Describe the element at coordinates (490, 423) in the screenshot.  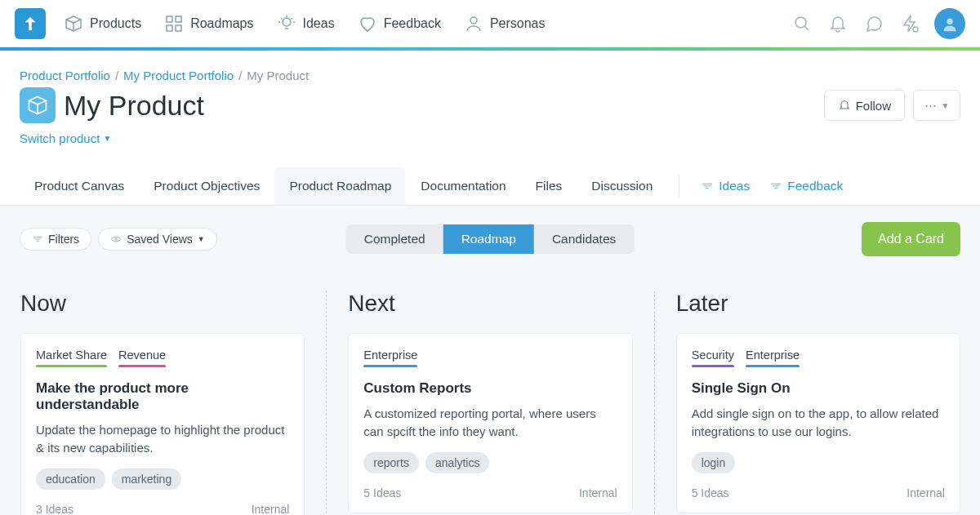
I see `card-desc: A customized reporting portal, where use…` at that location.